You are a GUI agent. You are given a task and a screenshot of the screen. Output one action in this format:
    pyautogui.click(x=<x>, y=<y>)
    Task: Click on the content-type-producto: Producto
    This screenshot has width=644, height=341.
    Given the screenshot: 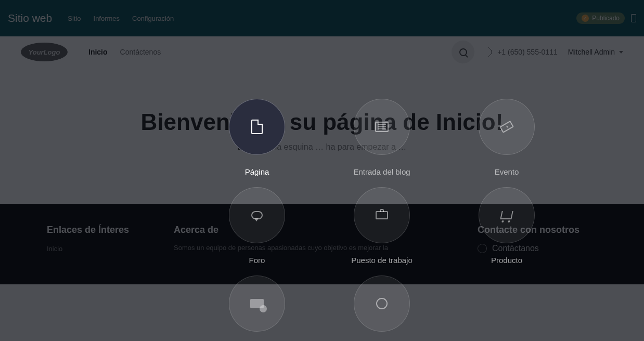 What is the action you would take?
    pyautogui.click(x=507, y=231)
    